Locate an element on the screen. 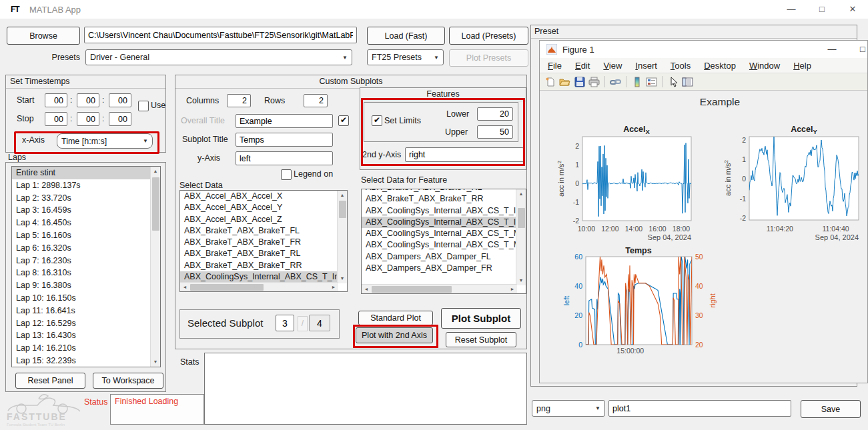  new-figure-icon is located at coordinates (550, 81).